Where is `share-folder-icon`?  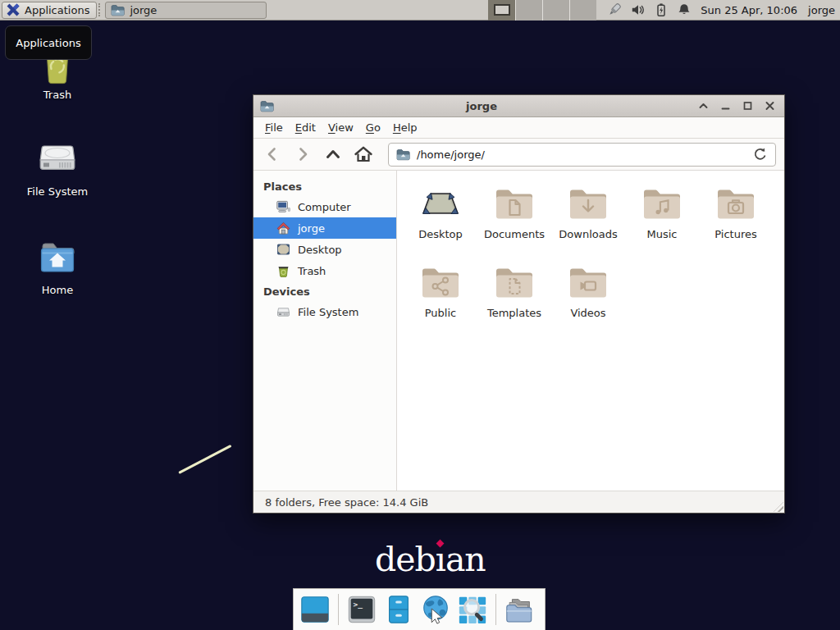
share-folder-icon is located at coordinates (441, 283).